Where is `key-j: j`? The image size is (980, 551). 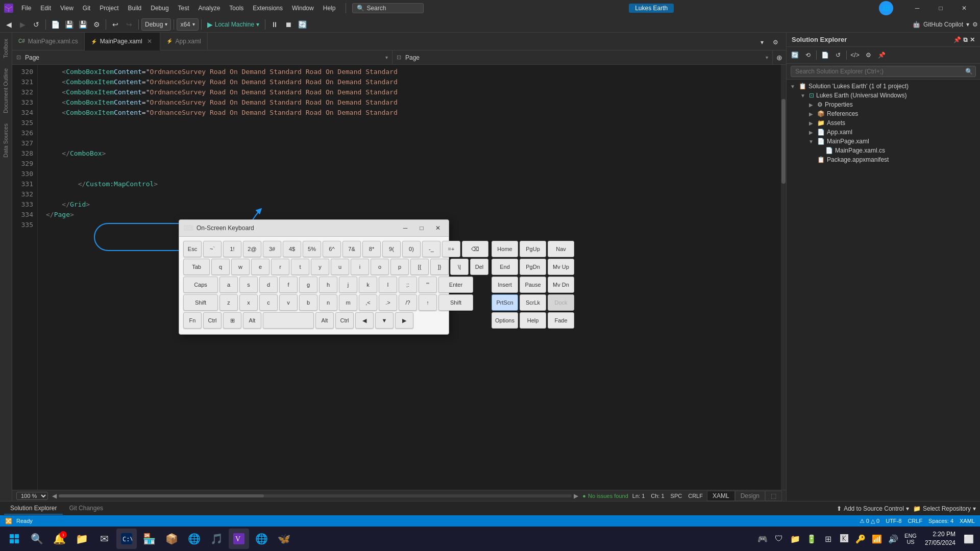
key-j: j is located at coordinates (348, 285).